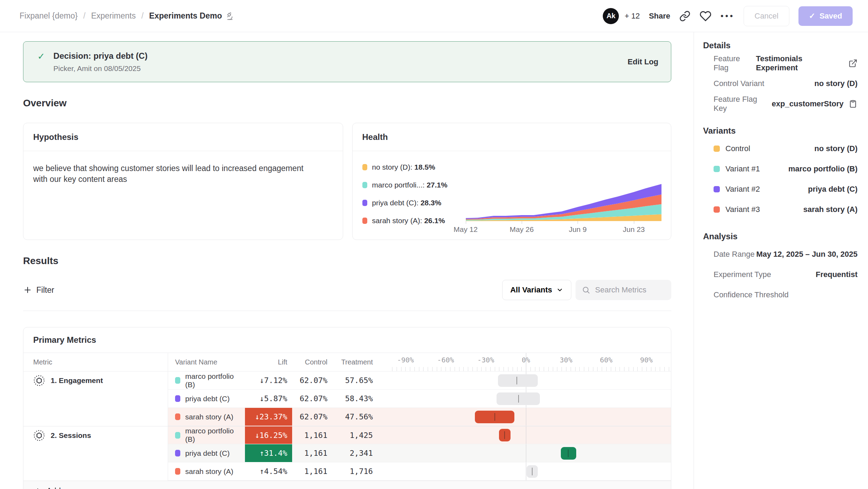 The width and height of the screenshot is (868, 489). I want to click on breadcrumb-project: Fixpanel {demo}, so click(49, 16).